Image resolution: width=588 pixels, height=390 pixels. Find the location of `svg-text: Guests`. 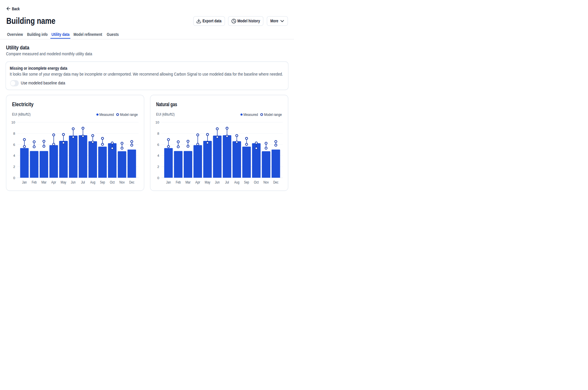

svg-text: Guests is located at coordinates (113, 34).